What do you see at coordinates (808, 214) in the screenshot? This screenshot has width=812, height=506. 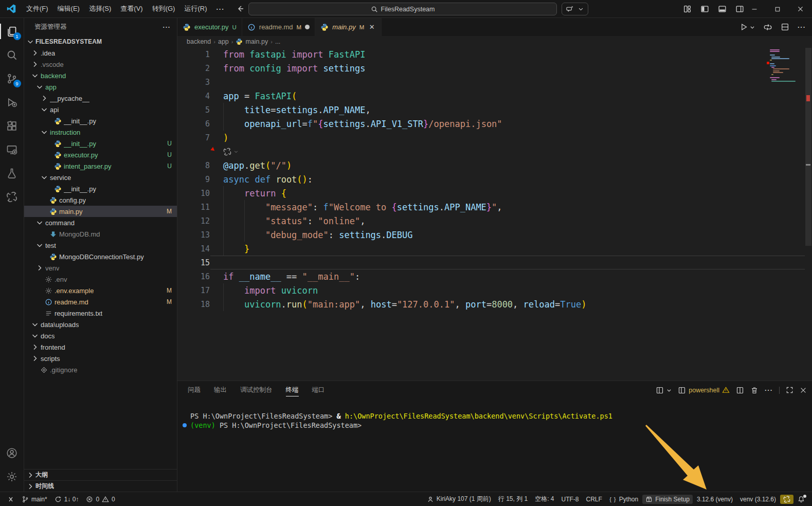 I see `editor-scrollbar` at bounding box center [808, 214].